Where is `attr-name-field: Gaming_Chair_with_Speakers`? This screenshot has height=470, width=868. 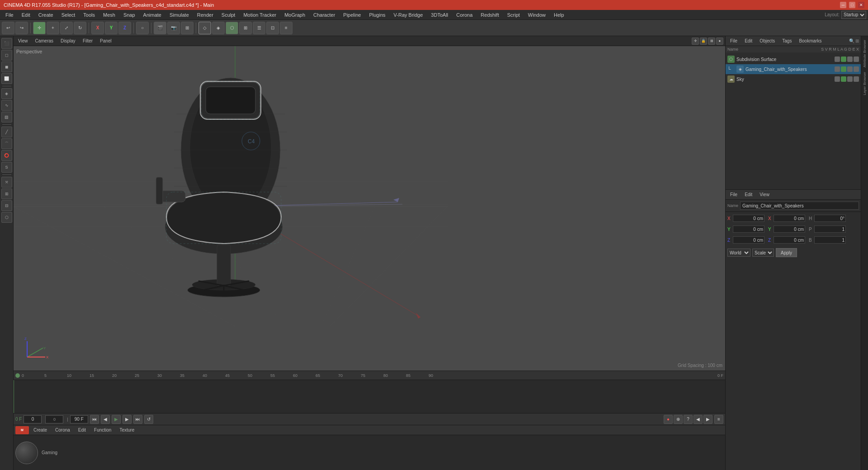
attr-name-field: Gaming_Chair_with_Speakers is located at coordinates (799, 206).